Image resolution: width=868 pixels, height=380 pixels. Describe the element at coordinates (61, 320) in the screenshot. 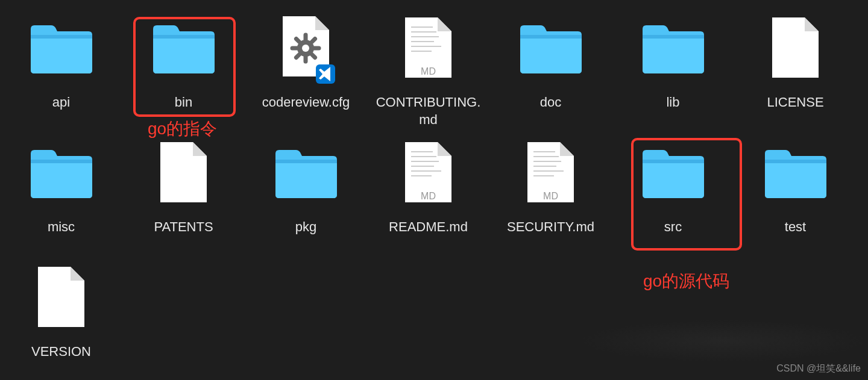

I see `file-item: VERSION` at that location.